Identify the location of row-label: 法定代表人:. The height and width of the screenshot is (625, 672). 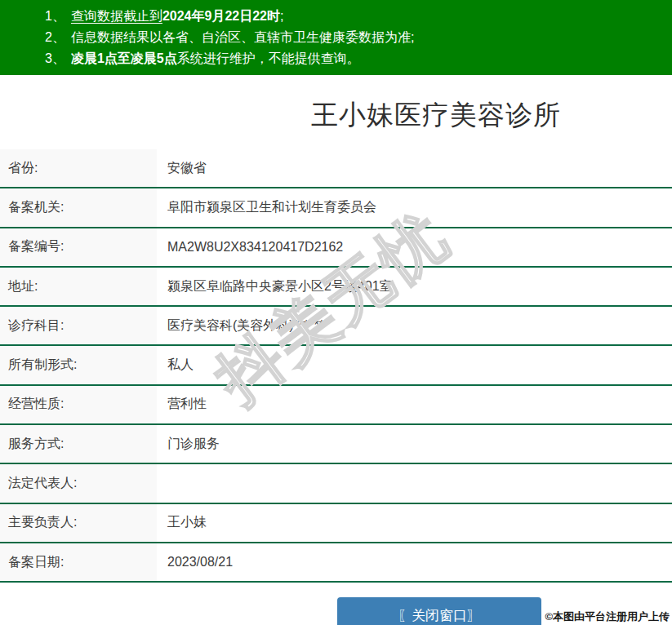
(78, 483).